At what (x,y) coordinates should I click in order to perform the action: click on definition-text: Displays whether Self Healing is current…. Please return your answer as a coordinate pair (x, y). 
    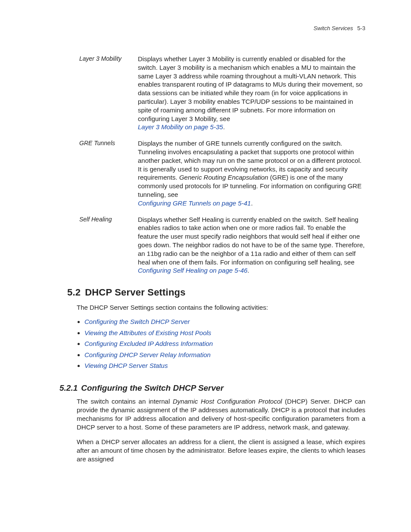
    Looking at the image, I should click on (251, 241).